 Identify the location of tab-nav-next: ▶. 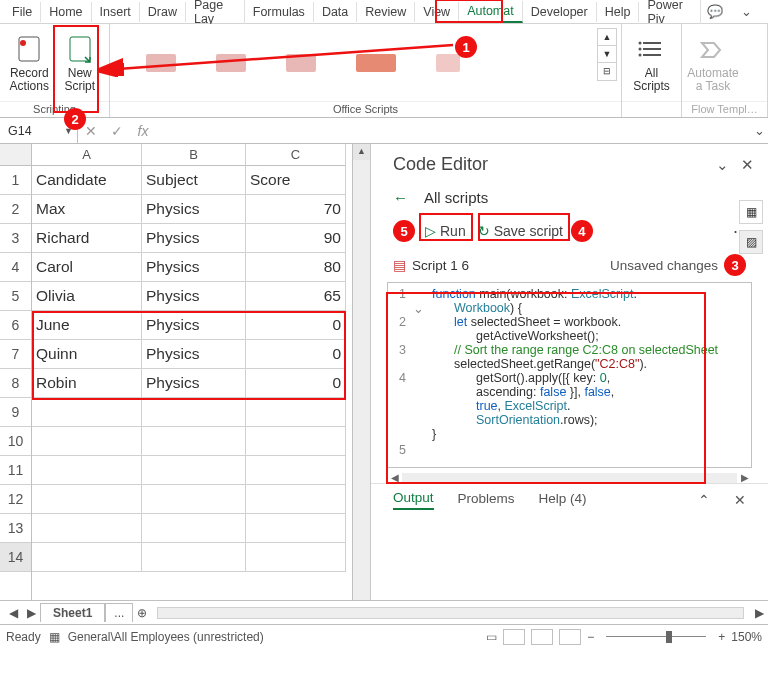
(31, 613).